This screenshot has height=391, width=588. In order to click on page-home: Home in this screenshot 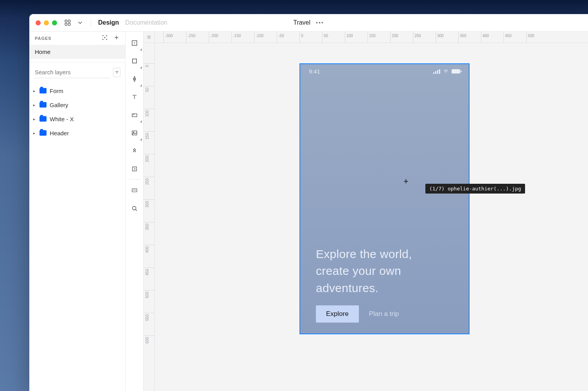, I will do `click(77, 52)`.